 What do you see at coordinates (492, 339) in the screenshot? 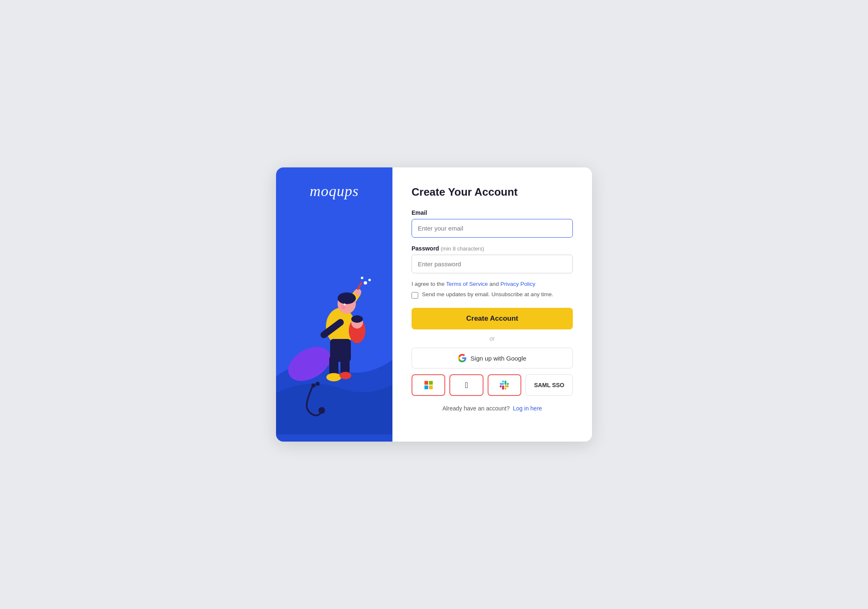
I see `or-divider: or` at bounding box center [492, 339].